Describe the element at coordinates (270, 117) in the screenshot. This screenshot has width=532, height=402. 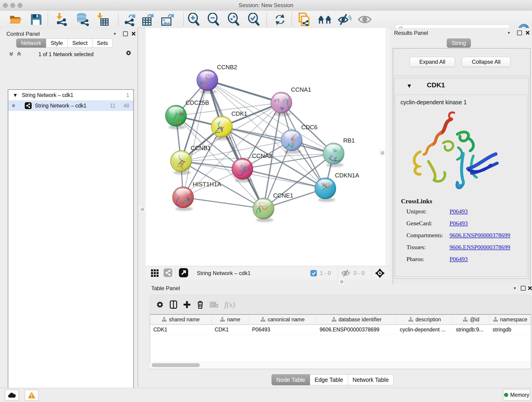
I see `edge-CCNB2-RB1` at that location.